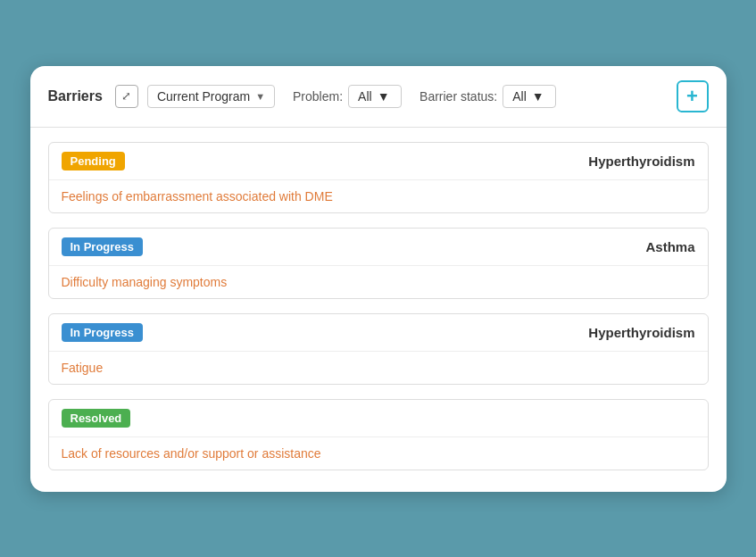 The height and width of the screenshot is (557, 756). I want to click on barrier-item: Pending Hyperthyroidism Feelings of emba…, so click(378, 178).